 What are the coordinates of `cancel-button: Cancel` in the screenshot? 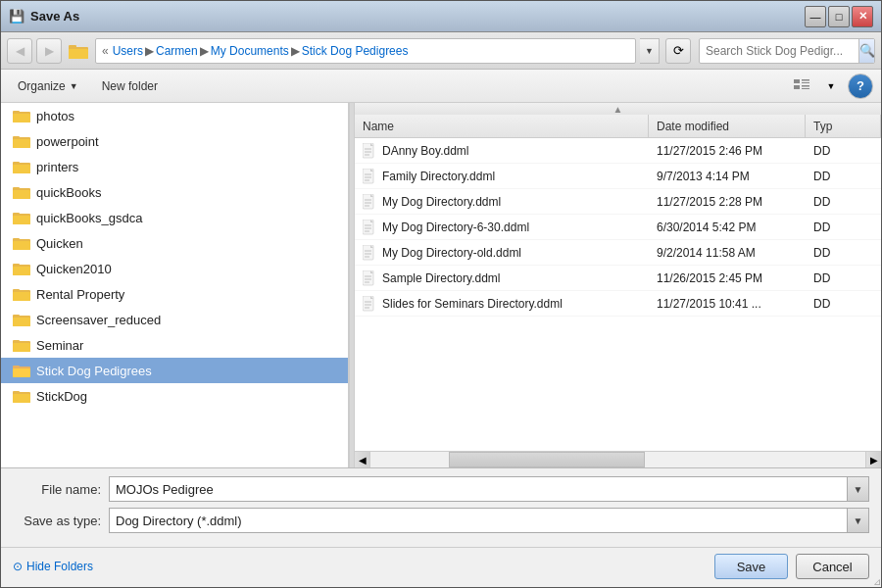 It's located at (833, 566).